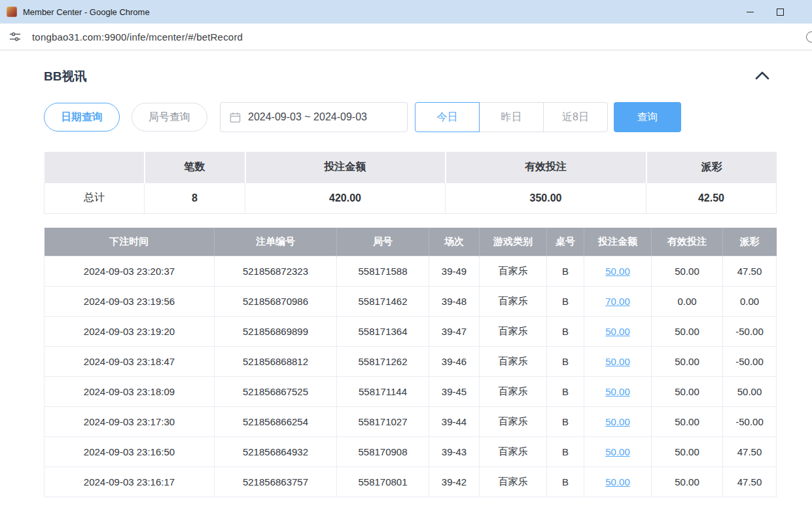 Image resolution: width=812 pixels, height=513 pixels. Describe the element at coordinates (130, 482) in the screenshot. I see `bet-time: 2024-09-03 23:16:17` at that location.